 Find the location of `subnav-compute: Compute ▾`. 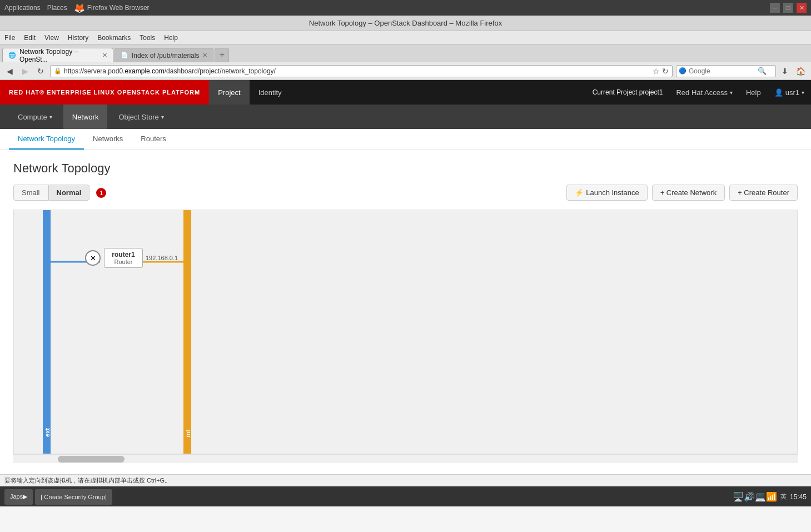

subnav-compute: Compute ▾ is located at coordinates (35, 117).